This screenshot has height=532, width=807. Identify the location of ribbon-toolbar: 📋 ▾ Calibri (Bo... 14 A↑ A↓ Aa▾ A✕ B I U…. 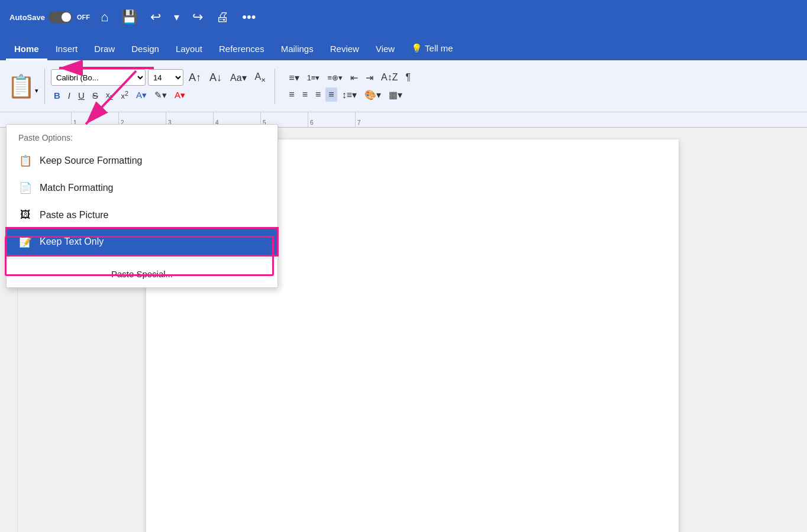
(404, 86).